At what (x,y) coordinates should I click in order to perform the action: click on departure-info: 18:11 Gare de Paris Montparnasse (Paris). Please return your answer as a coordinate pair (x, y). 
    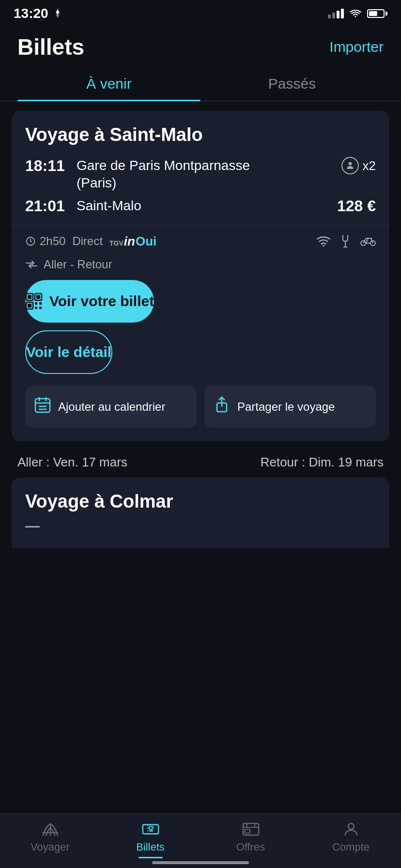
    Looking at the image, I should click on (155, 174).